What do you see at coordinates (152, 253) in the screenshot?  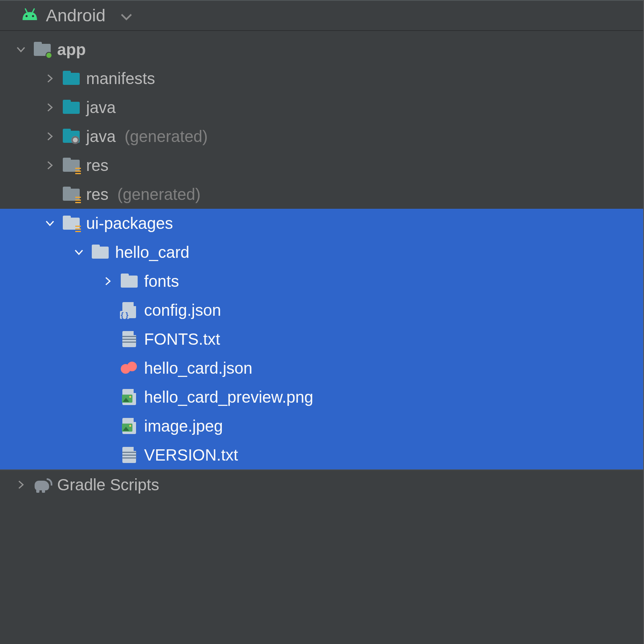 I see `tree-label: hello_card` at bounding box center [152, 253].